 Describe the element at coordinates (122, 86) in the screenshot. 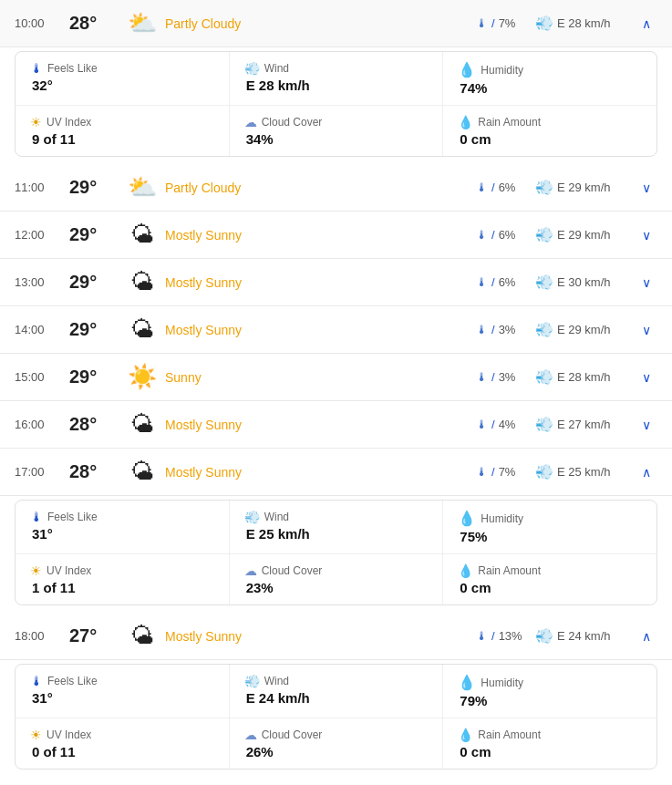

I see `feels-like-value: 32°` at that location.